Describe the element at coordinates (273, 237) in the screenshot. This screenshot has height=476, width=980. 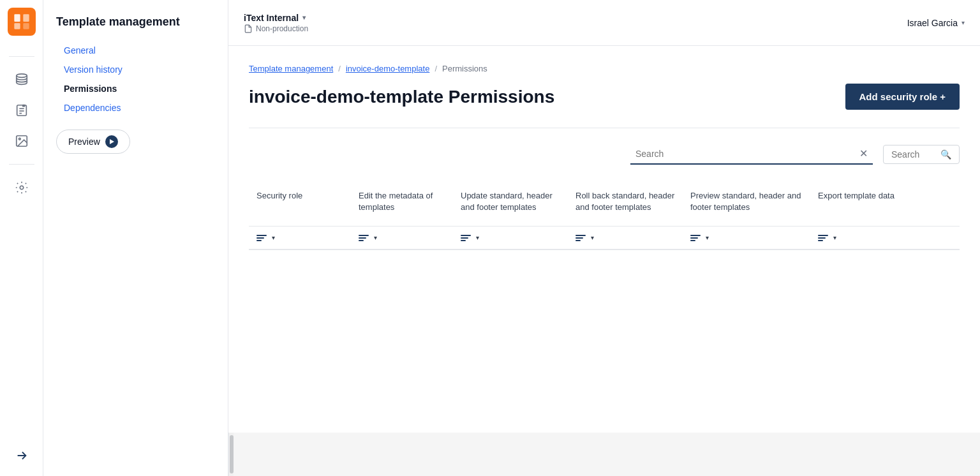
I see `filter-chevron-1: ▾` at that location.